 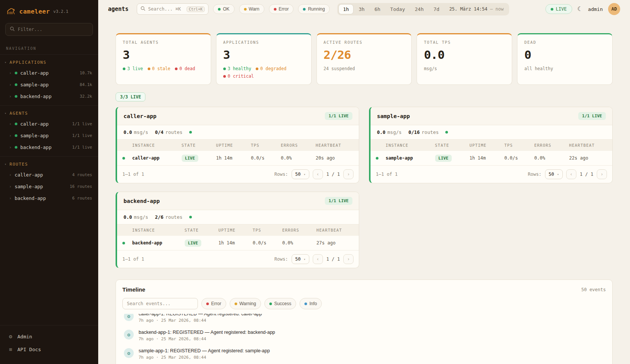 I want to click on docs-icon: ≡, so click(x=11, y=349).